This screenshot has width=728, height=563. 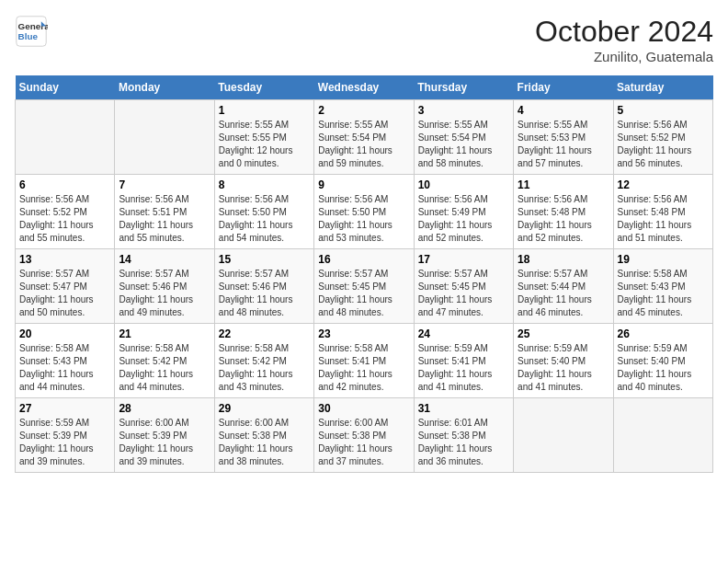 What do you see at coordinates (563, 361) in the screenshot?
I see `calendar-cell: 25Sunrise: 5:59 AM Sunset: 5:40 PM Dayli…` at bounding box center [563, 361].